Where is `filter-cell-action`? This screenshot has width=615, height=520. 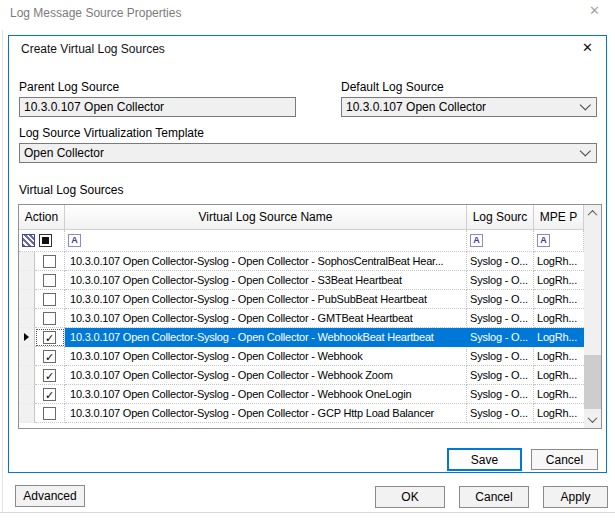 filter-cell-action is located at coordinates (42, 241).